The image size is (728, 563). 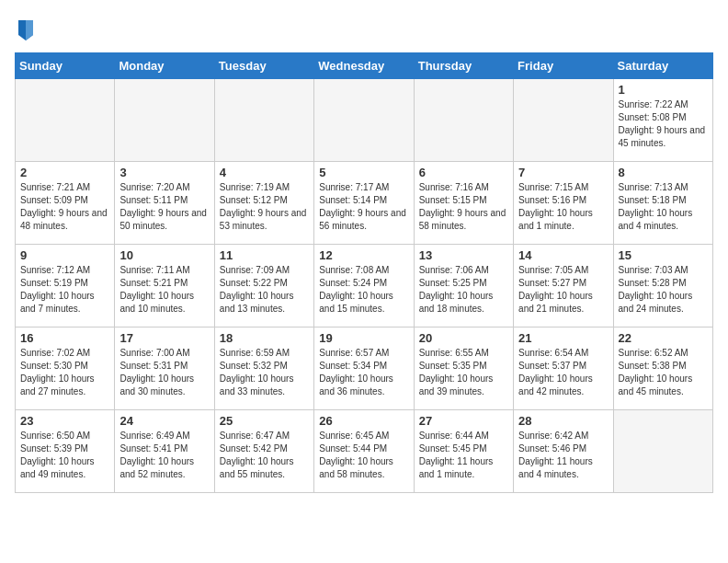 What do you see at coordinates (663, 369) in the screenshot?
I see `calendar-day: 22Sunrise: 6:52 AM Sunset: 5:38 PM Dayli…` at bounding box center [663, 369].